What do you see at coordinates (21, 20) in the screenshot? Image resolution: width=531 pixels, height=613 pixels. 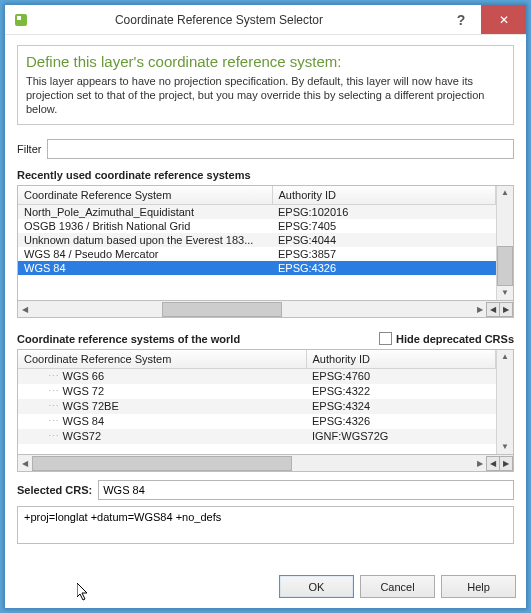 I see `app-icon` at bounding box center [21, 20].